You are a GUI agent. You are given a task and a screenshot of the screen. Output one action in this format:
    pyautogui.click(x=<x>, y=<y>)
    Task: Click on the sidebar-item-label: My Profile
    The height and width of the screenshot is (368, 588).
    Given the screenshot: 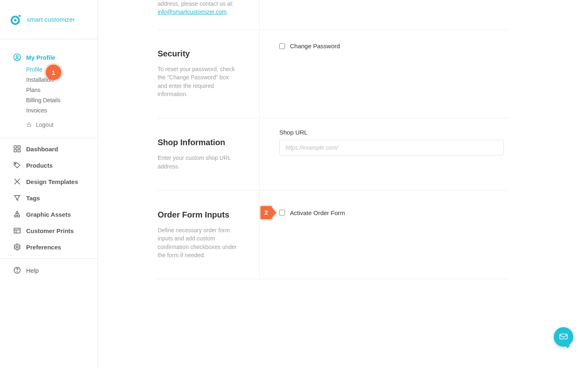 What is the action you would take?
    pyautogui.click(x=41, y=57)
    